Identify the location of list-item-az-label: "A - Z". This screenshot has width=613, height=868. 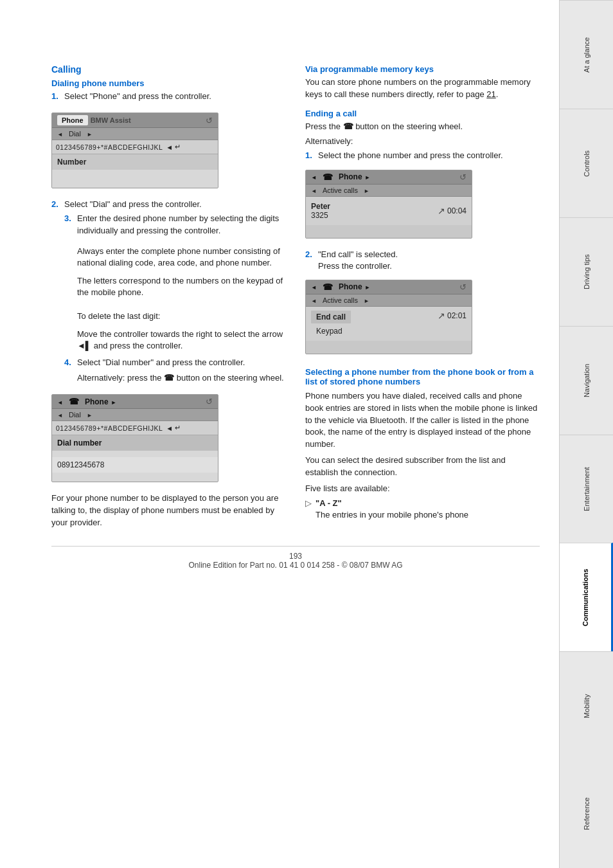
(329, 503).